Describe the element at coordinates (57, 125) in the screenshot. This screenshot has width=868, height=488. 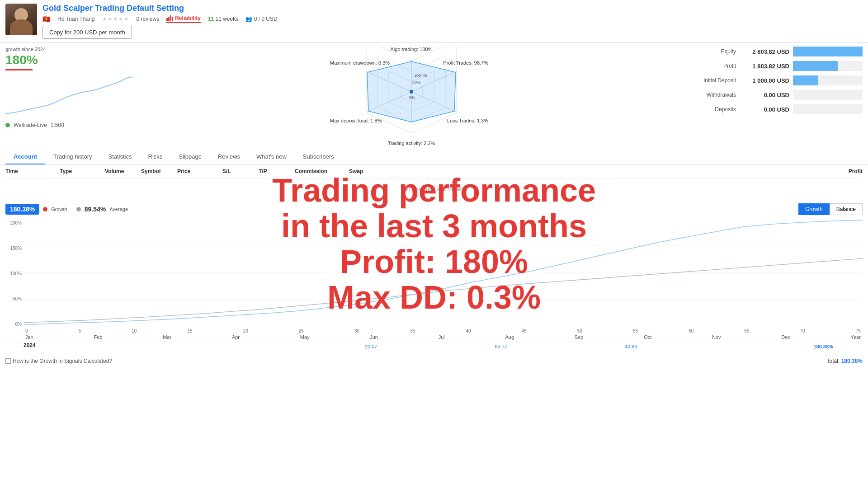
I see `leverage: 1:500` at that location.